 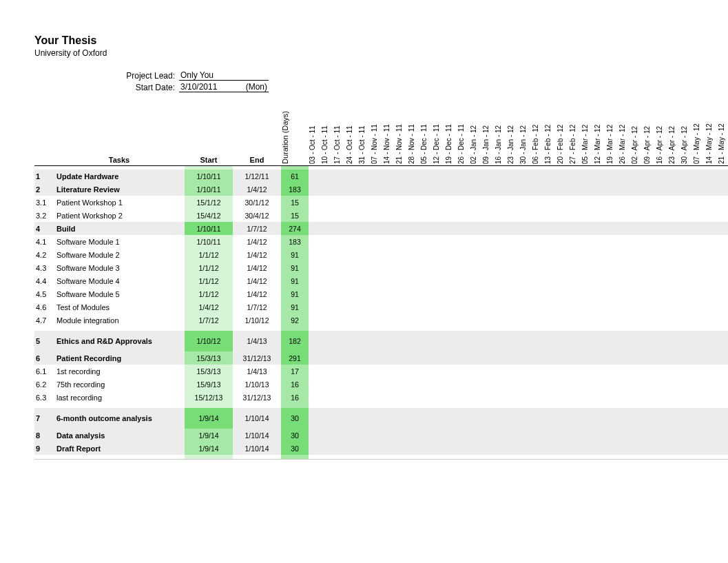 I want to click on date-header: 03 - Oct - 11, so click(x=315, y=131).